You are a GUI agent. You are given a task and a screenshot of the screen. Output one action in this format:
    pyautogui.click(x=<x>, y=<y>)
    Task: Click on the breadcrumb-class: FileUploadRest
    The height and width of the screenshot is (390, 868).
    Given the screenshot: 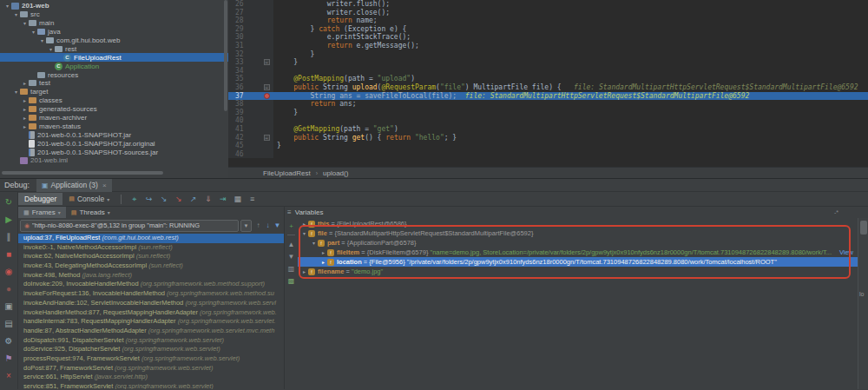 What is the action you would take?
    pyautogui.click(x=286, y=174)
    